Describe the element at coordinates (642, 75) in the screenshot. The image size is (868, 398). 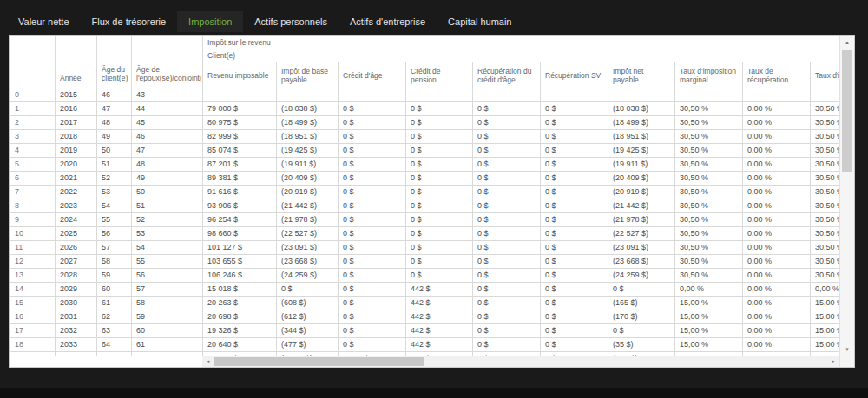
I see `col-header-impot-net-payable: Impôt net payable` at that location.